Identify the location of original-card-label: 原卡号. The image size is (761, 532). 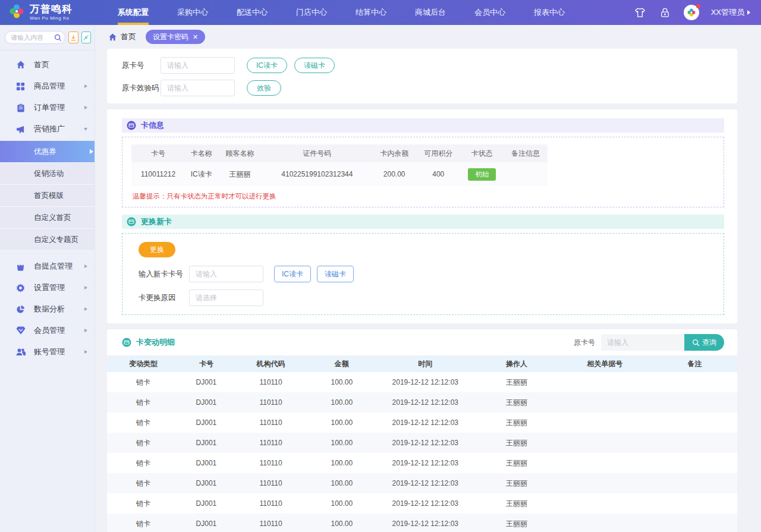
(141, 65).